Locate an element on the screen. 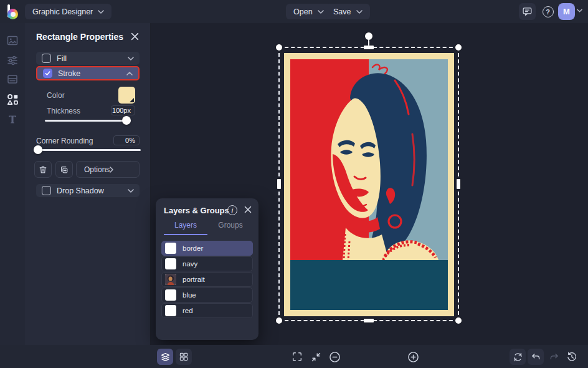 This screenshot has height=368, width=588. photos-tool-button is located at coordinates (12, 41).